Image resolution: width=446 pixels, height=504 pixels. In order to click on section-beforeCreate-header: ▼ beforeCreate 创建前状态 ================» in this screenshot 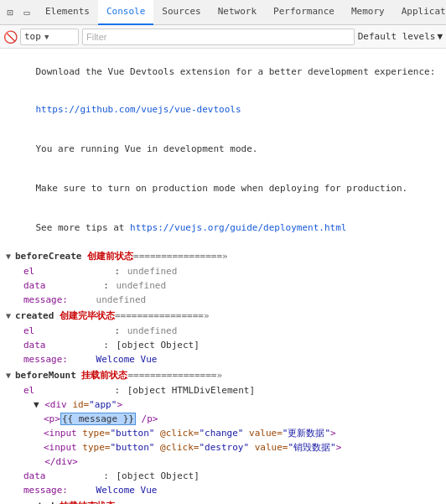, I will do `click(223, 257)`.